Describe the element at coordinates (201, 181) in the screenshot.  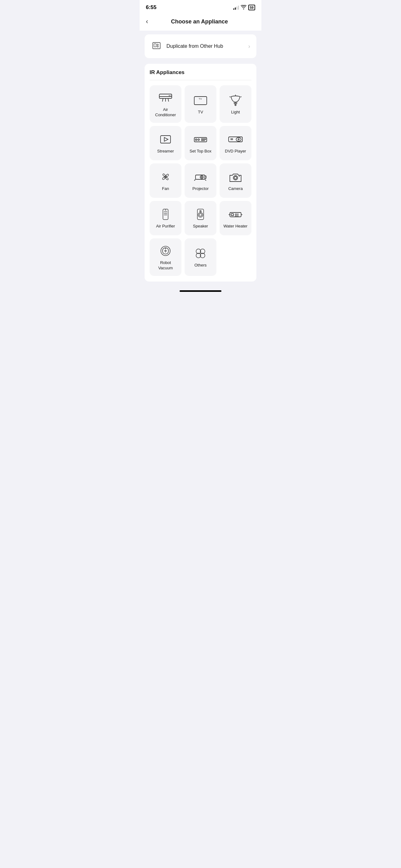
I see `appliance-grid: AirConditioner TV TV` at that location.